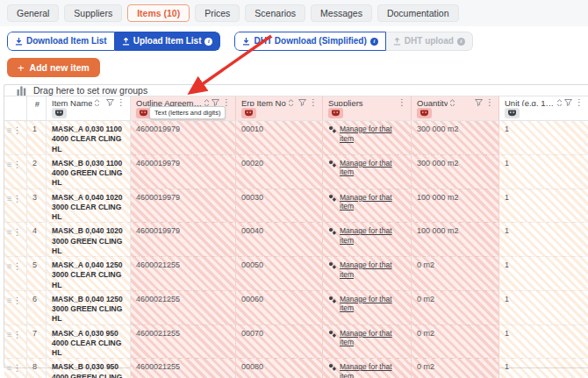 Image resolution: width=588 pixels, height=378 pixels. Describe the element at coordinates (418, 14) in the screenshot. I see `tab-documentation: Documentation` at that location.